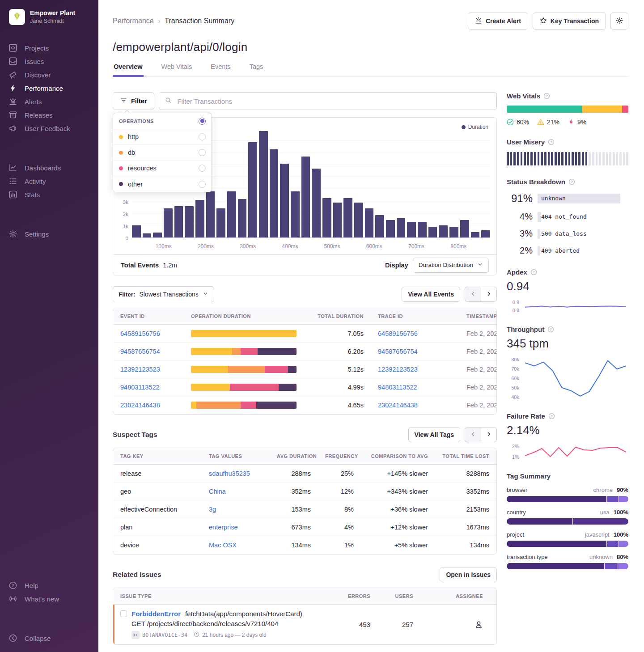  Describe the element at coordinates (223, 527) in the screenshot. I see `tag-value-link: enterprise` at that location.